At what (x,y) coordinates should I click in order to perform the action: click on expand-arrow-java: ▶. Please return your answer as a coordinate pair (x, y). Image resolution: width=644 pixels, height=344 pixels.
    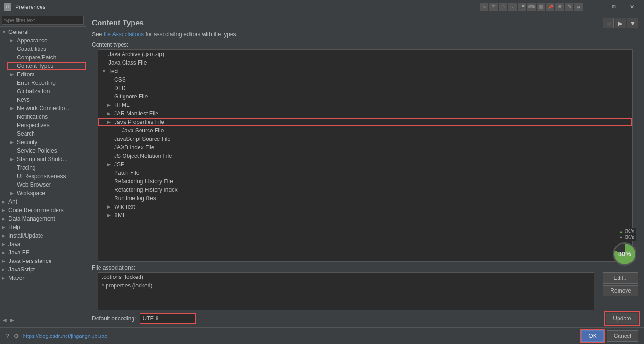
    Looking at the image, I should click on (4, 244).